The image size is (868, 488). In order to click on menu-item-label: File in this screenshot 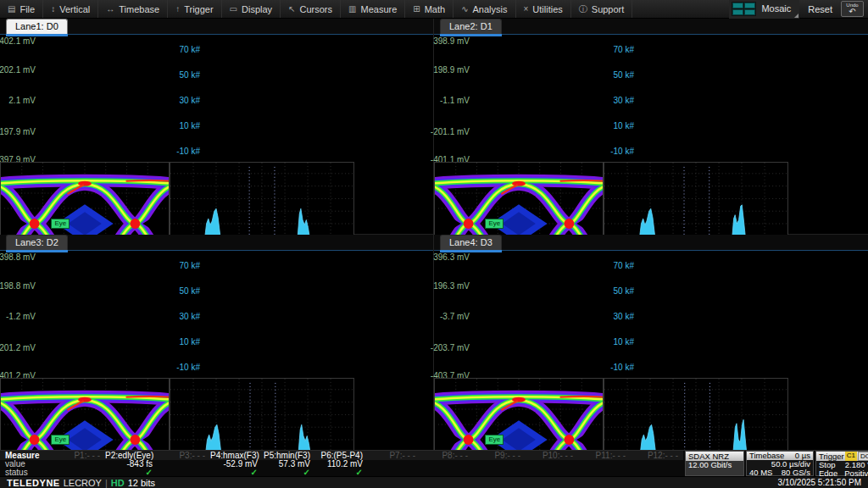, I will do `click(27, 9)`.